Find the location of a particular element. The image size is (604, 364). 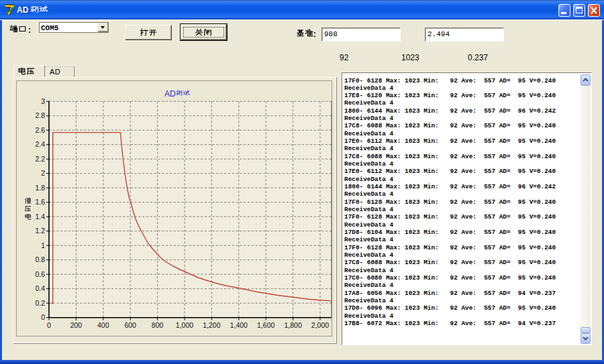

svg-text: 1,800 is located at coordinates (293, 325).